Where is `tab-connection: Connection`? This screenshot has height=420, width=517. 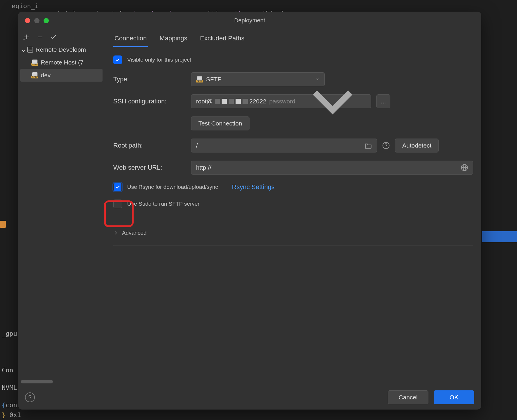
tab-connection: Connection is located at coordinates (131, 41).